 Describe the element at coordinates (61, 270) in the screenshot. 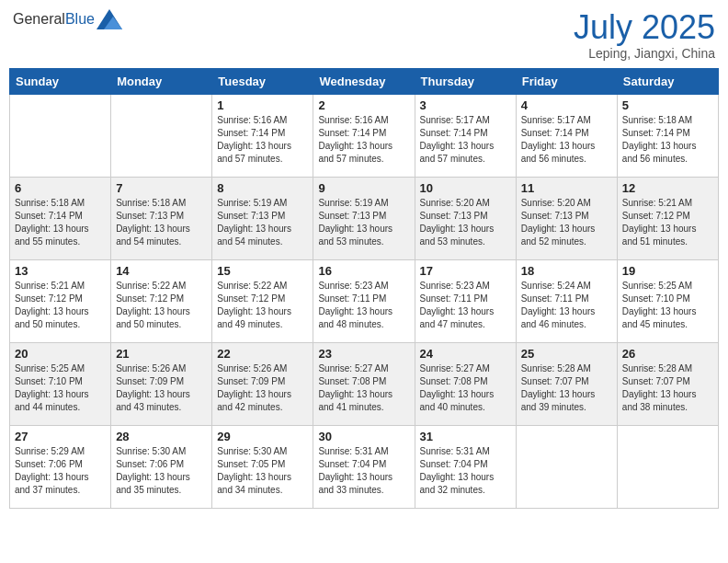

I see `day-number: 13` at that location.